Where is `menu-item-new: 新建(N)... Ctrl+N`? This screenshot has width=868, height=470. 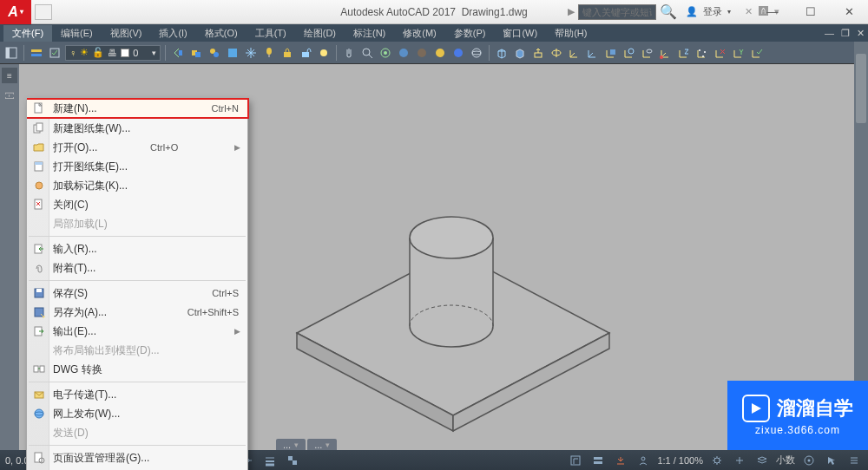 menu-item-new: 新建(N)... Ctrl+N is located at coordinates (138, 108).